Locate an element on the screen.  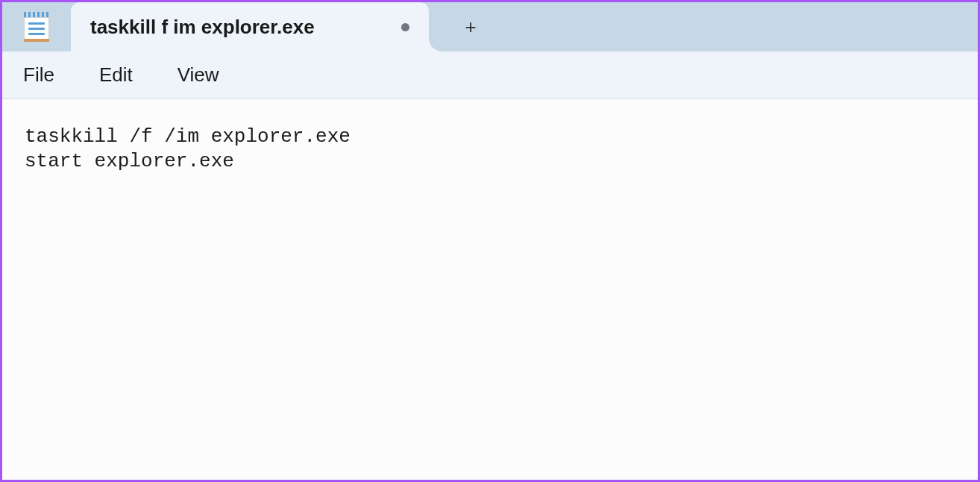
menu-file: File is located at coordinates (39, 75).